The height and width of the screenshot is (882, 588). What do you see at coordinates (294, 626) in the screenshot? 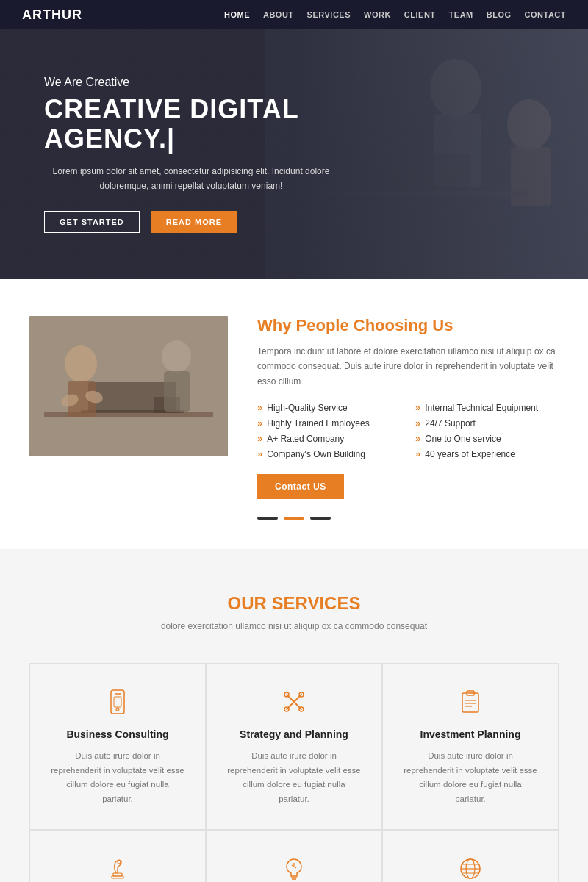
I see `services-description: dolore exercitation ullamco nisi ut aliq…` at bounding box center [294, 626].